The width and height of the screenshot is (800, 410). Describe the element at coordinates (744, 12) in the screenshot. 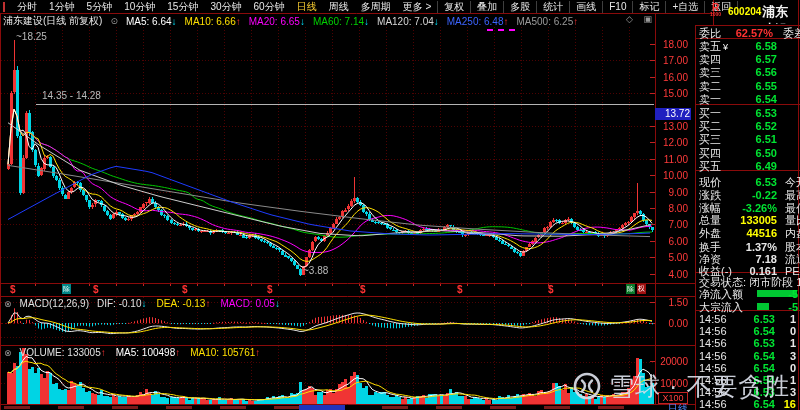

I see `stock-code: 600204` at that location.